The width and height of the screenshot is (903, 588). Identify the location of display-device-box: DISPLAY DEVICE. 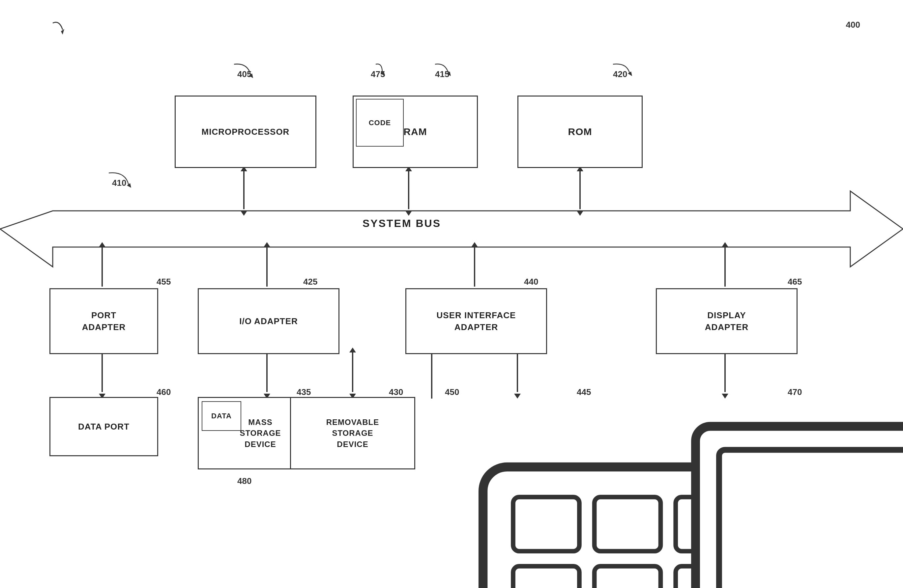
(727, 443).